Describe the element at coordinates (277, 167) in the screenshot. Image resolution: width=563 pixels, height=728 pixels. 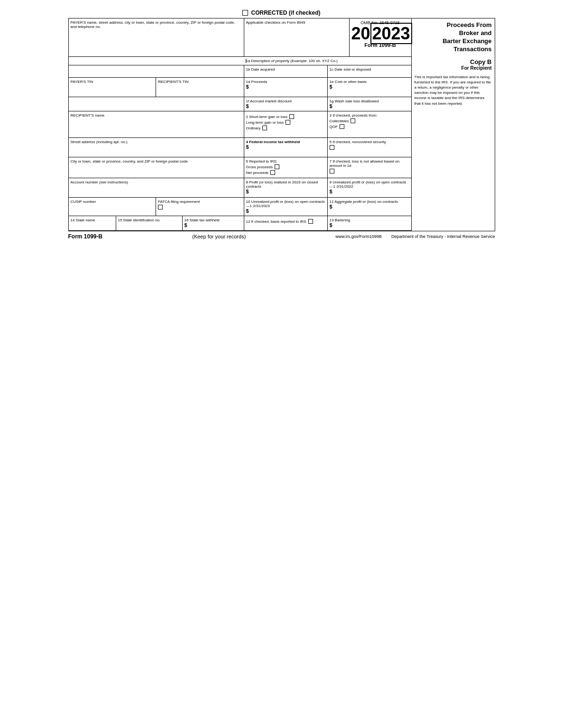
I see `gross-proceeds-checkbox` at that location.